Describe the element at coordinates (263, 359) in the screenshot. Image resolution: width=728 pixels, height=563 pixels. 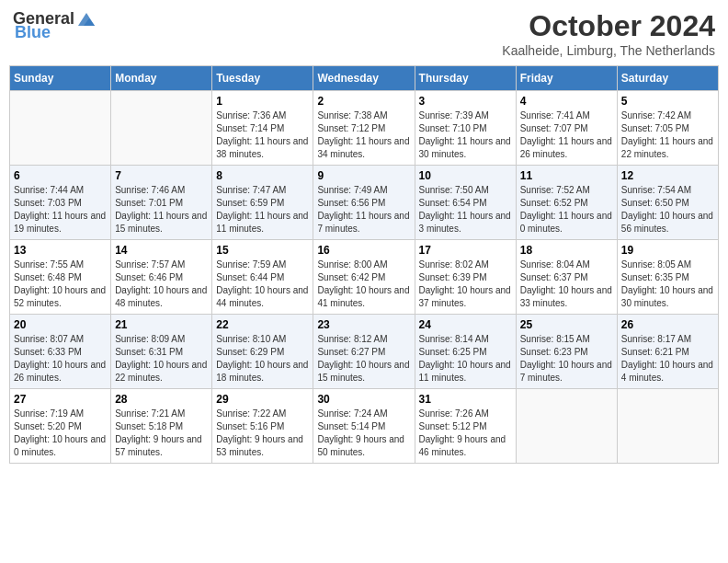
I see `day-info: Sunrise: 8:10 AM Sunset: 6:29 PM Dayligh…` at that location.